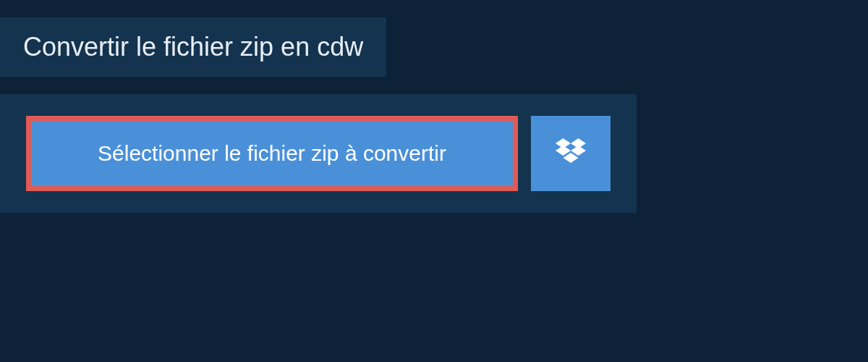 This screenshot has height=362, width=868. Describe the element at coordinates (571, 153) in the screenshot. I see `dropbox-button` at that location.